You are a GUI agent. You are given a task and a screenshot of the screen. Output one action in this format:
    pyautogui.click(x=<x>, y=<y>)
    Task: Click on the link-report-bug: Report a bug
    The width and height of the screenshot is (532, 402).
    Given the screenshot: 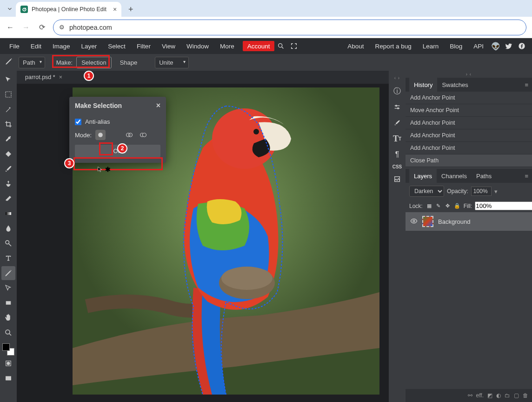 What is the action you would take?
    pyautogui.click(x=393, y=46)
    